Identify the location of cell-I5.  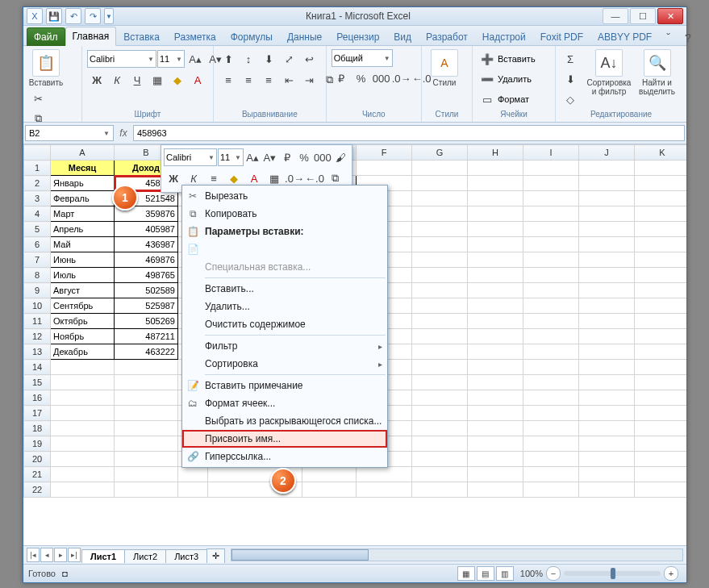
(552, 229).